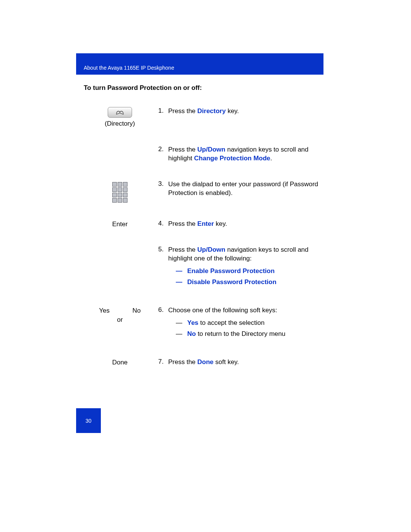  Describe the element at coordinates (158, 249) in the screenshot. I see `step-number: 5.` at that location.